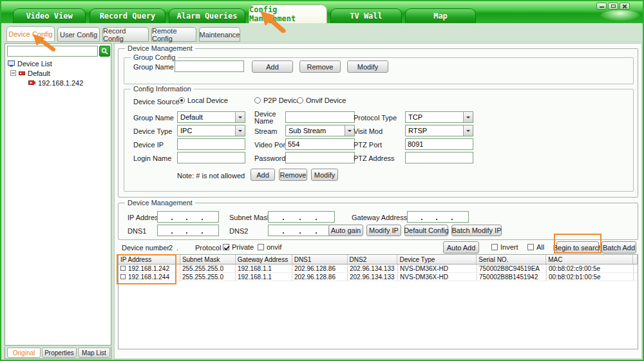  Describe the element at coordinates (320, 117) in the screenshot. I see `device-name-input` at that location.